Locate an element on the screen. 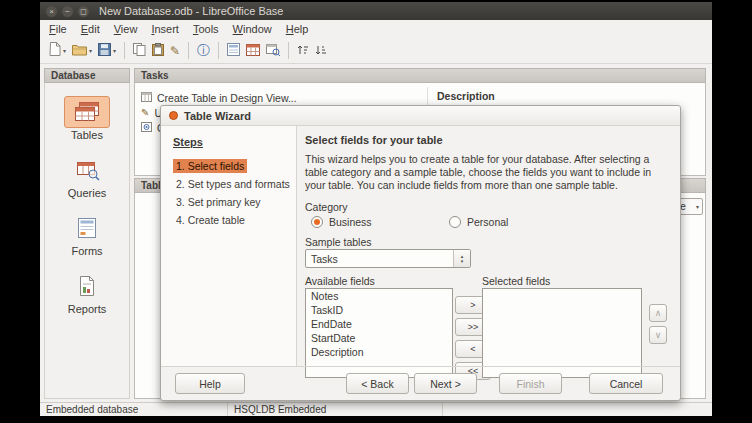  sort-descending-button is located at coordinates (321, 51).